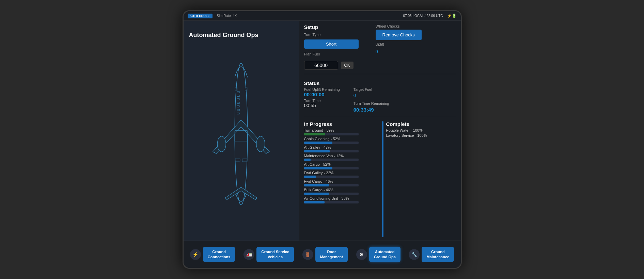 The width and height of the screenshot is (644, 279). What do you see at coordinates (341, 132) in the screenshot?
I see `progress-item: Turnaround - 39%` at bounding box center [341, 132].